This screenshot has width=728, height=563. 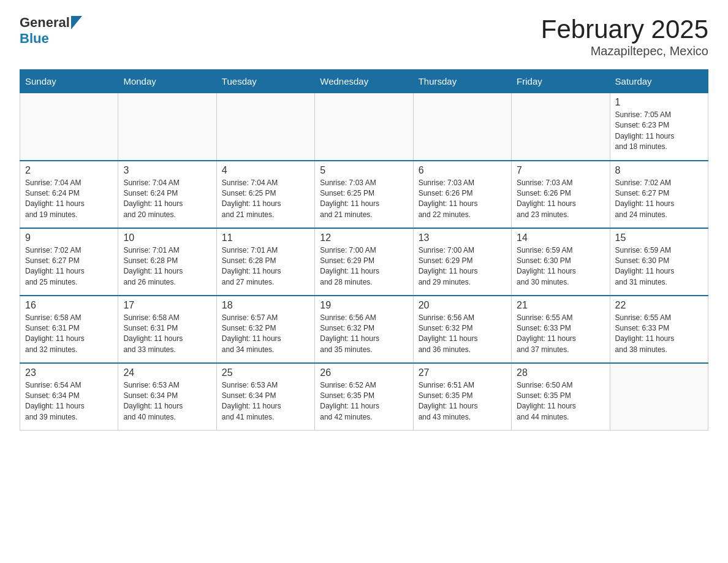 What do you see at coordinates (659, 267) in the screenshot?
I see `day-info-15: Sunrise: 6:59 AM Sunset: 6:30 PM Dayligh…` at bounding box center [659, 267].